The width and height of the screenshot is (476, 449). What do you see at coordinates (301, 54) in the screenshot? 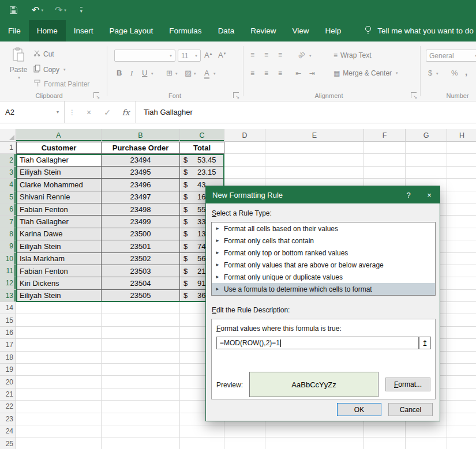
I see `orientation-icon: ab` at bounding box center [301, 54].